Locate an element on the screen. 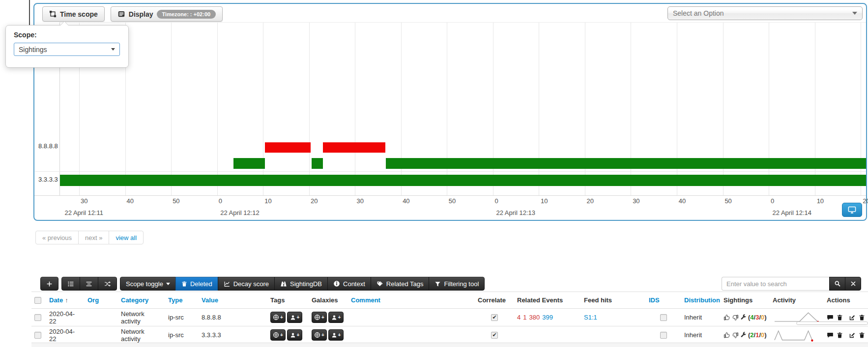 The height and width of the screenshot is (347, 868). close-icon is located at coordinates (853, 284).